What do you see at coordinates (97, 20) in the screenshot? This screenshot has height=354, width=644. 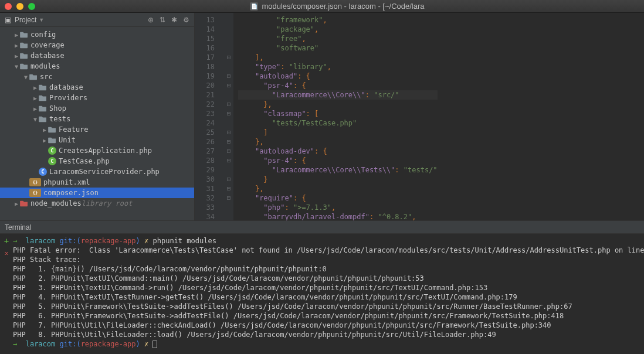 I see `sidebar-header: ▣ Project ▼ ⊕ ⇅ ✱ ⚙` at bounding box center [97, 20].